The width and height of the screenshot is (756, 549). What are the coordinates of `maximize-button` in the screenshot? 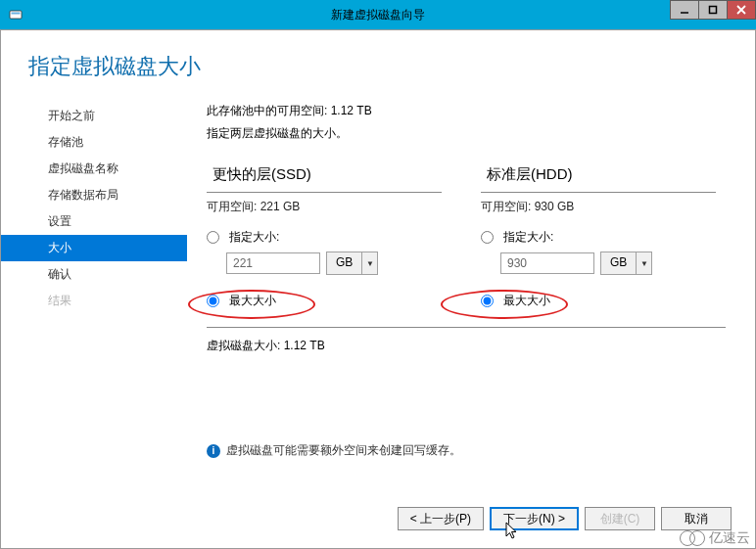 It's located at (713, 10).